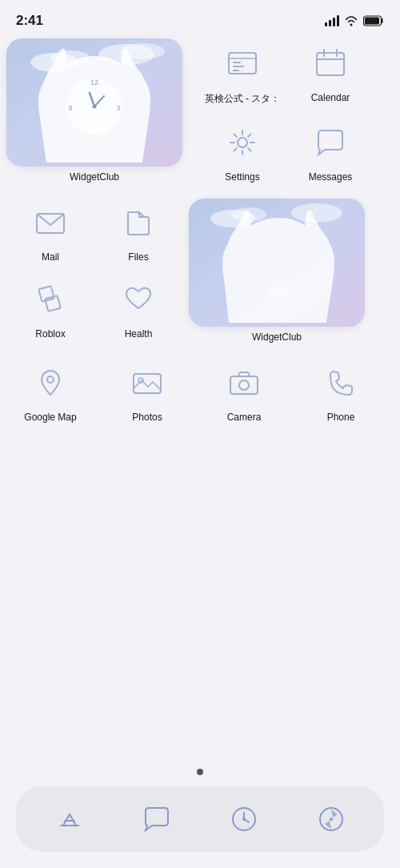  Describe the element at coordinates (94, 111) in the screenshot. I see `widget-club-1-block: 12 3 9 WidgetClub` at that location.